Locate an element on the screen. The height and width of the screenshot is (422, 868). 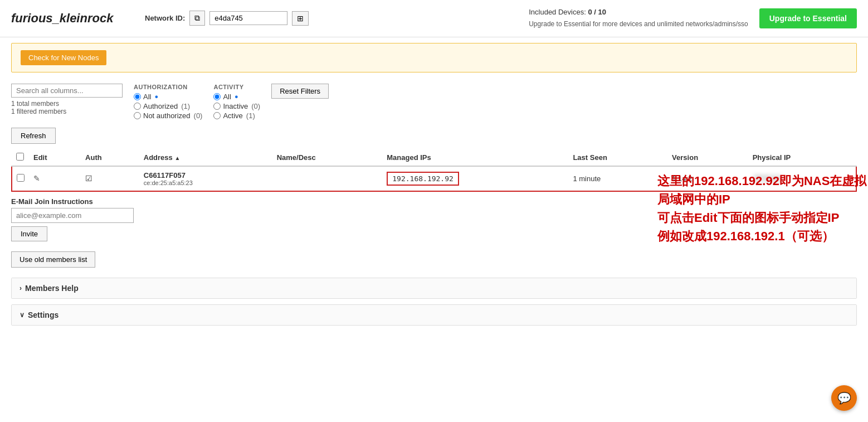
act-inactive-row: Inactive (0) is located at coordinates (237, 106).